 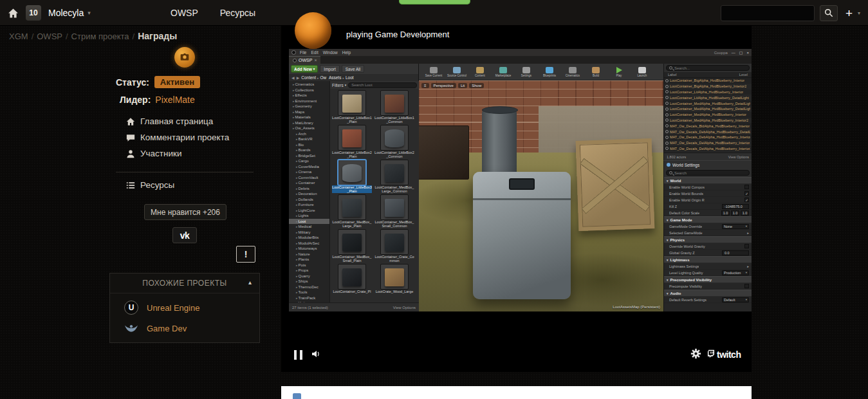 I want to click on import-button: Import, so click(x=329, y=69).